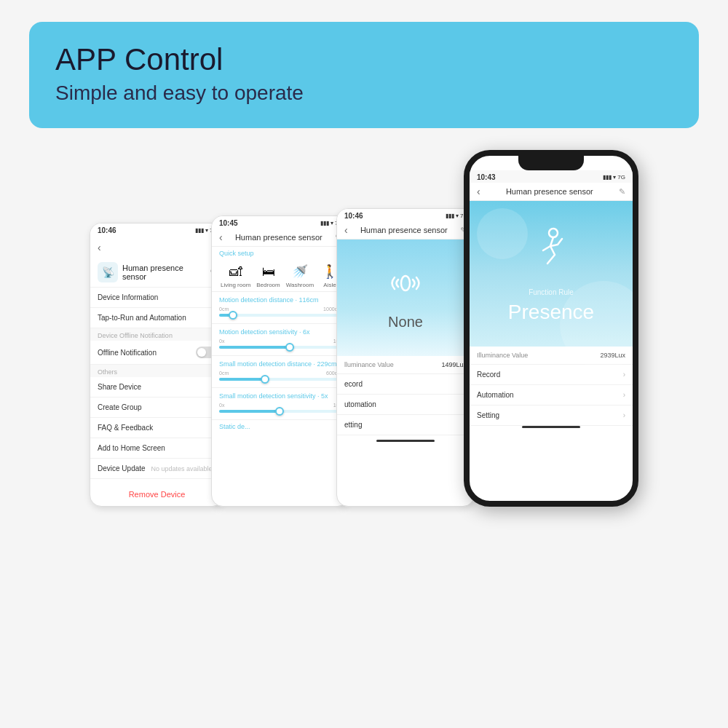  What do you see at coordinates (157, 371) in the screenshot?
I see `section-others: Others` at bounding box center [157, 371].